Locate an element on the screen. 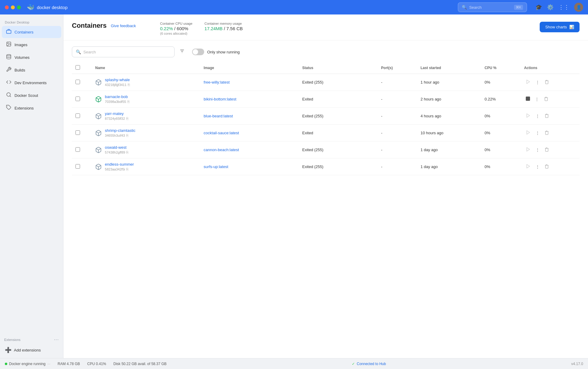  connected-label: Connected to Hub is located at coordinates (371, 364).